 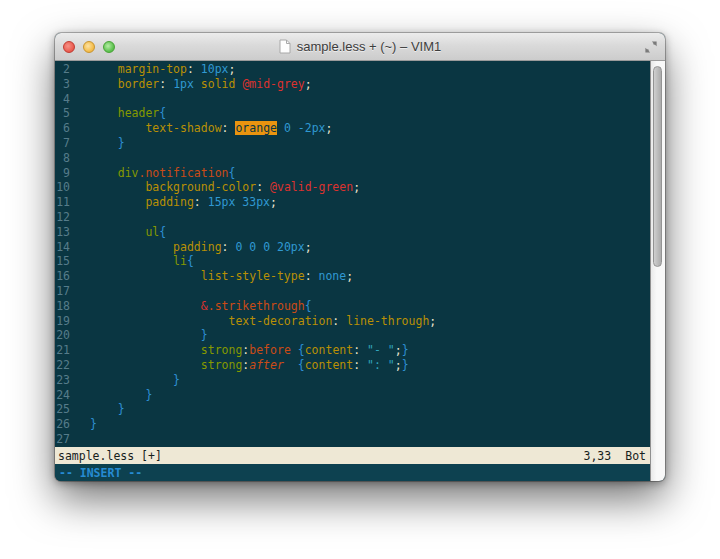 I want to click on status-ruler: 3,33, so click(x=598, y=456).